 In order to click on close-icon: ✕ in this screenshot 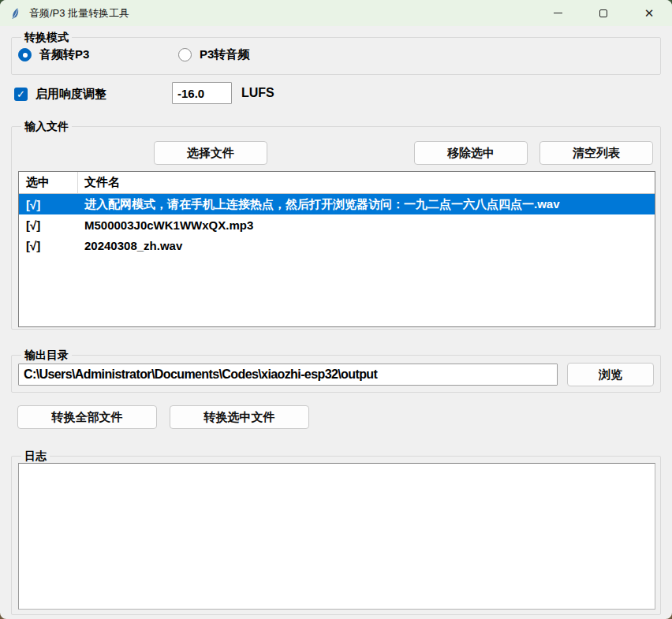, I will do `click(650, 13)`.